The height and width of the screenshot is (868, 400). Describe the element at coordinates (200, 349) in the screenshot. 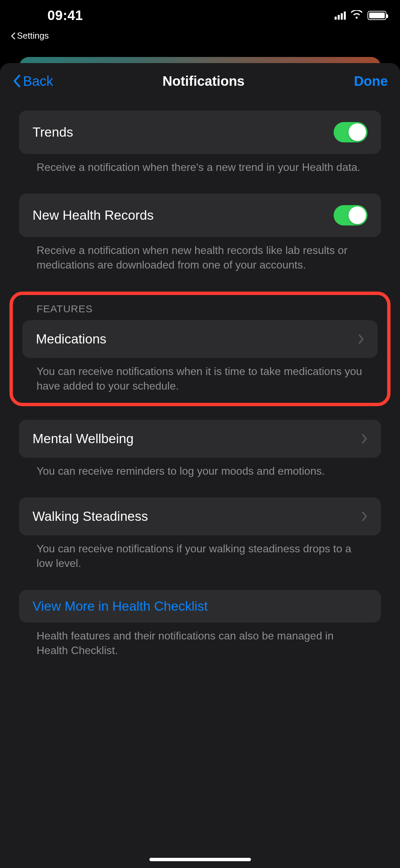

I see `highlight-box: FEATURES Medications You can receive not…` at that location.